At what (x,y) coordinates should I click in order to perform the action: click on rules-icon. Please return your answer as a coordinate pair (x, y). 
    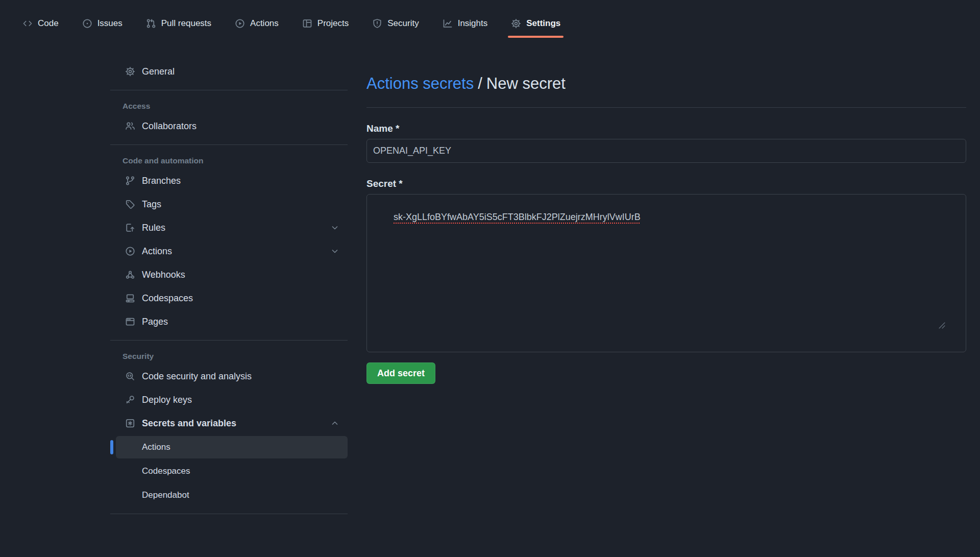
    Looking at the image, I should click on (130, 228).